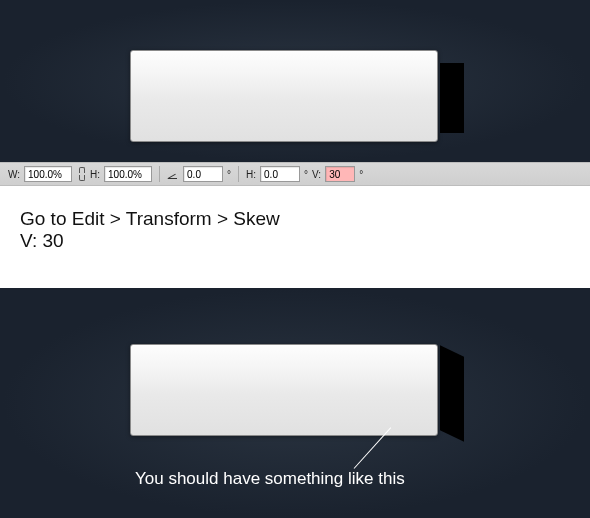 Image resolution: width=590 pixels, height=518 pixels. Describe the element at coordinates (280, 174) in the screenshot. I see `skew-h-input` at that location.